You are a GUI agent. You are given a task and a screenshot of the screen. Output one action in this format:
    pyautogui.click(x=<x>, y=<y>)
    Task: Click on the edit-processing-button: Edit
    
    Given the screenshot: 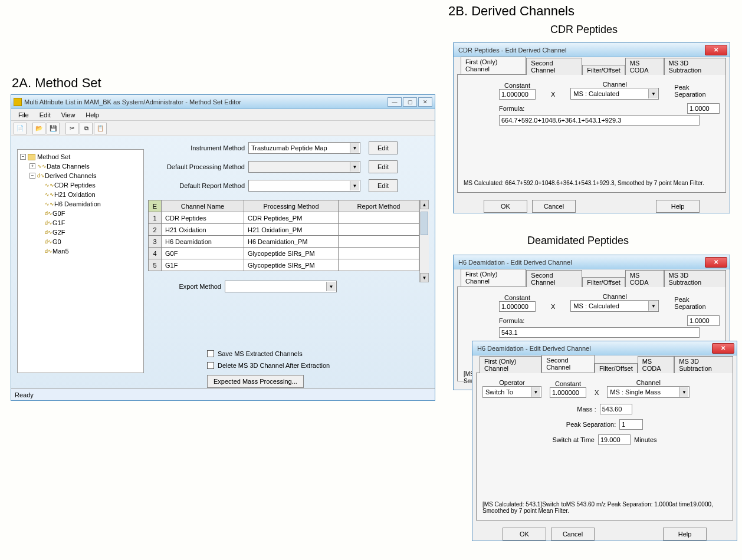 What is the action you would take?
    pyautogui.click(x=383, y=167)
    